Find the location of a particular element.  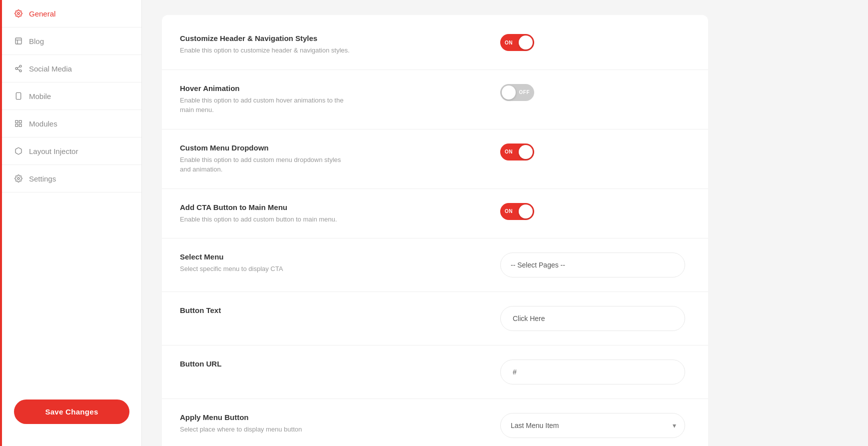

layout-injector-icon is located at coordinates (18, 151).